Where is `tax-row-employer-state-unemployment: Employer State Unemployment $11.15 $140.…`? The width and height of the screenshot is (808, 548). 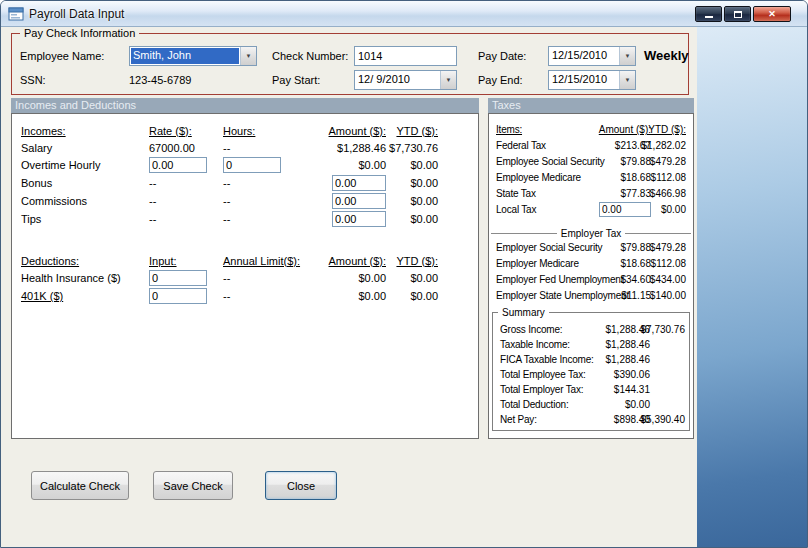
tax-row-employer-state-unemployment: Employer State Unemployment $11.15 $140.… is located at coordinates (591, 296).